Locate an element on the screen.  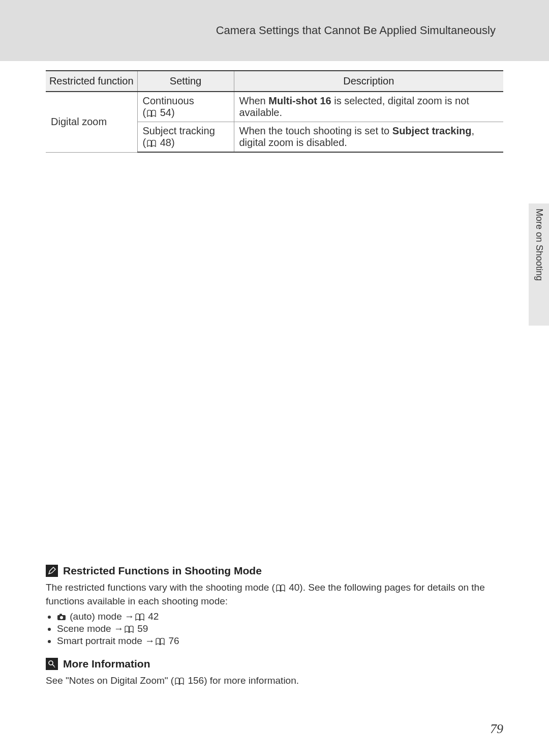
notes-block: Restricted Functions in Shooting Mode Th… is located at coordinates (274, 628).